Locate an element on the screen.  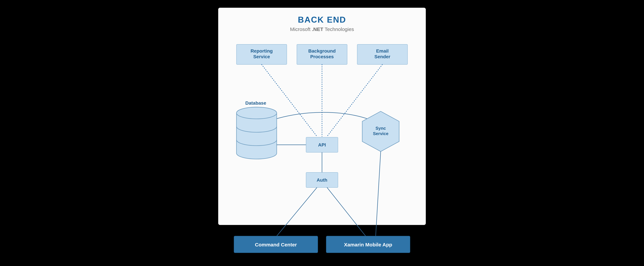
svg-text: Auth is located at coordinates (322, 180).